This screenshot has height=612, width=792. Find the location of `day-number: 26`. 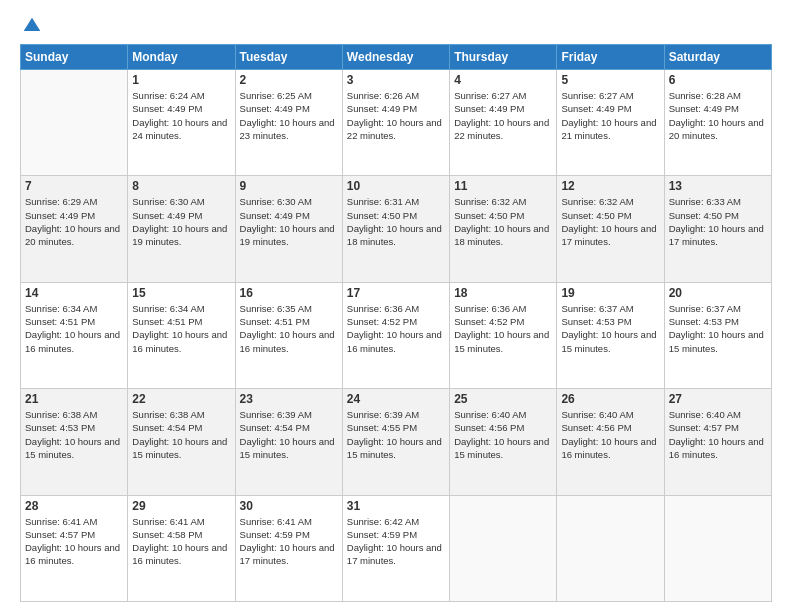

day-number: 26 is located at coordinates (610, 399).